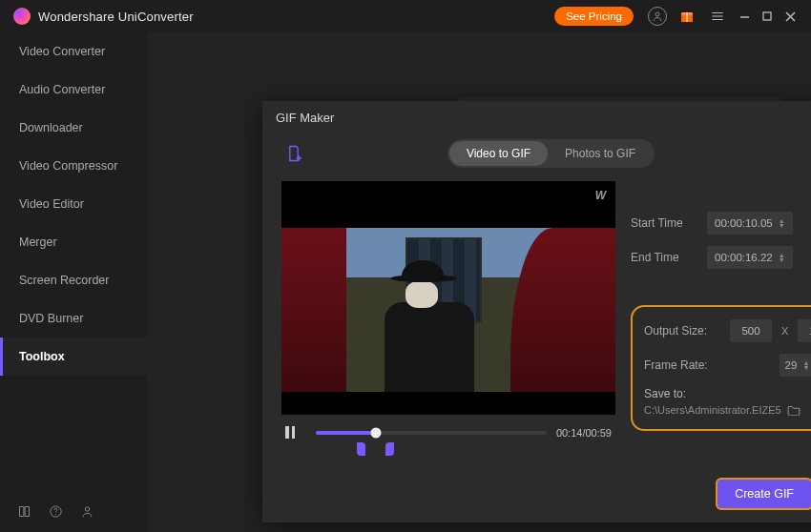 Image resolution: width=811 pixels, height=532 pixels. Describe the element at coordinates (664, 257) in the screenshot. I see `end-time-label: End Time` at that location.